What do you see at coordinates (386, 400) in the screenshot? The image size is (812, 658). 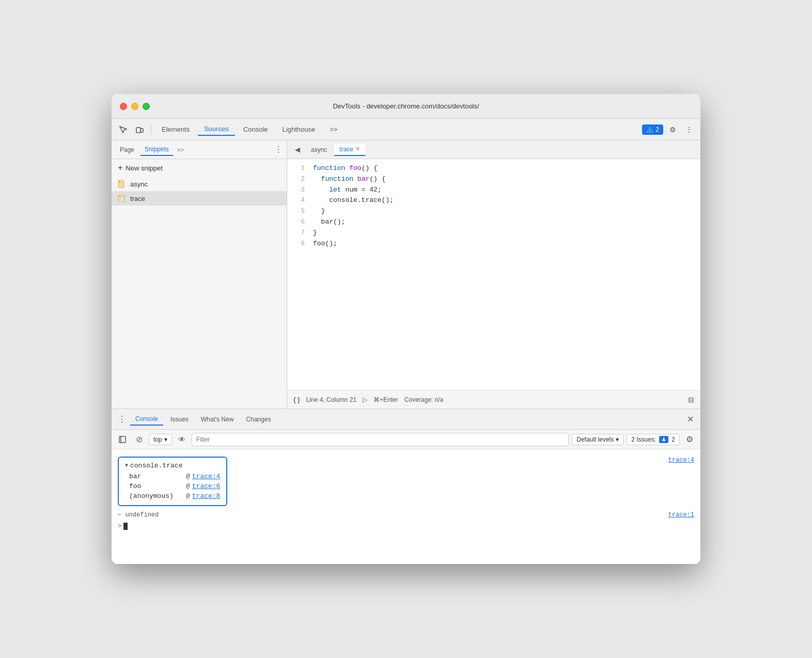 I see `run-shortcut: ⌘+Enter` at bounding box center [386, 400].